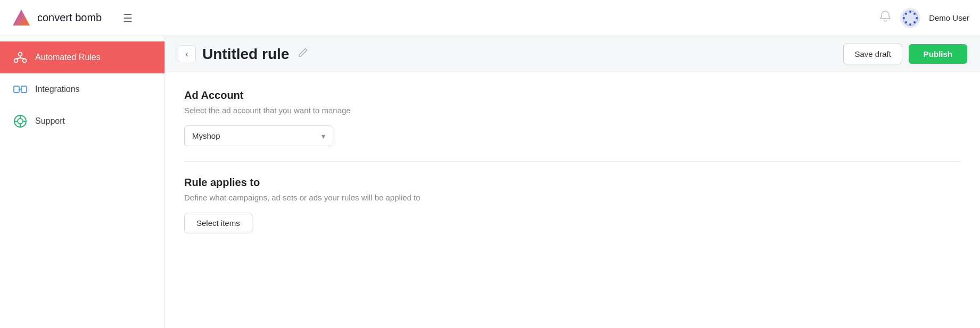 The width and height of the screenshot is (980, 328). What do you see at coordinates (573, 162) in the screenshot?
I see `section-divider` at bounding box center [573, 162].